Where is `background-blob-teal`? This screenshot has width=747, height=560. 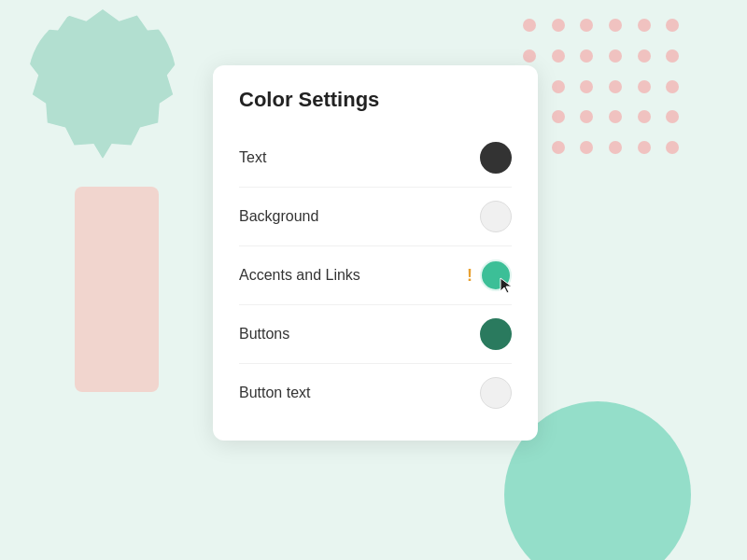
background-blob-teal is located at coordinates (103, 84).